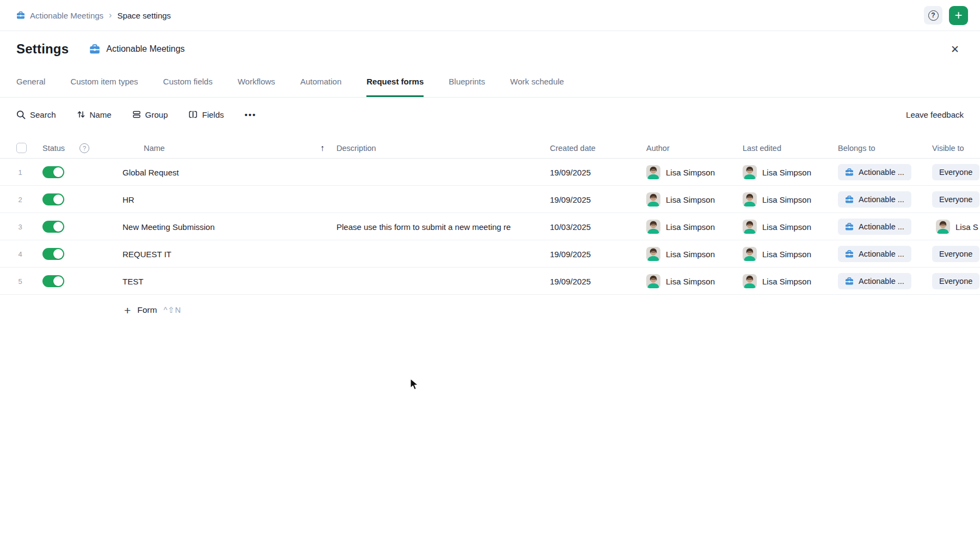 Image resolution: width=980 pixels, height=558 pixels. I want to click on space-badge: Actionable Meetings, so click(137, 49).